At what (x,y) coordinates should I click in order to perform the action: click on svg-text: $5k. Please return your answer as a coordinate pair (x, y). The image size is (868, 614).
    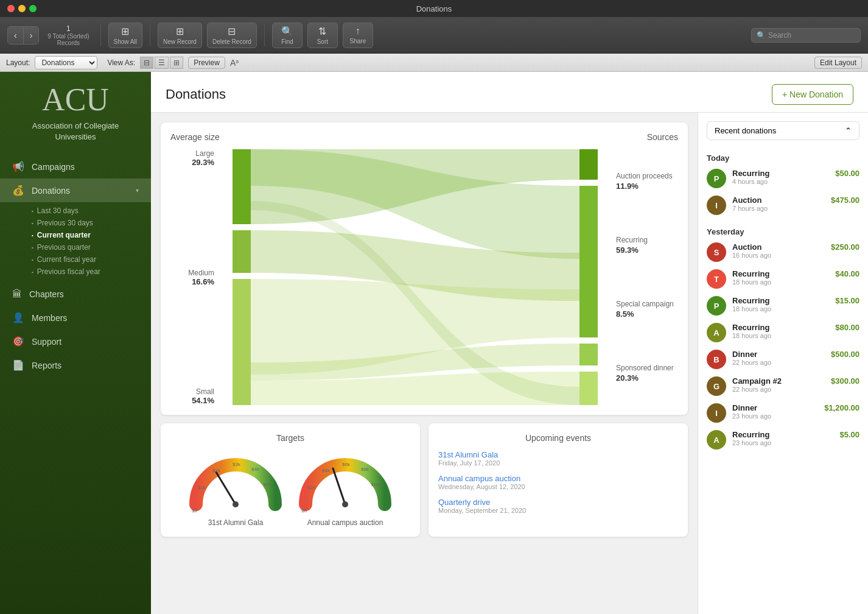
    Looking at the image, I should click on (268, 485).